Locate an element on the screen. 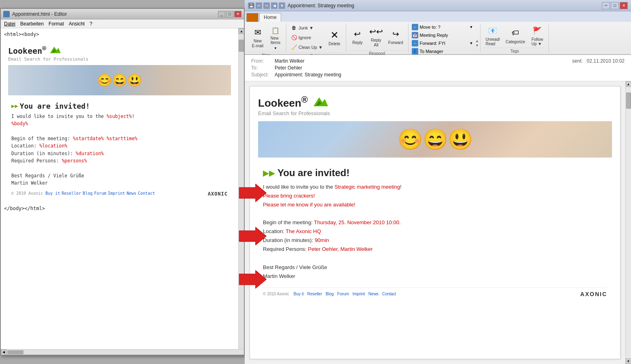 The height and width of the screenshot is (364, 631). new-email-button: ✉ NewE-mail is located at coordinates (258, 37).